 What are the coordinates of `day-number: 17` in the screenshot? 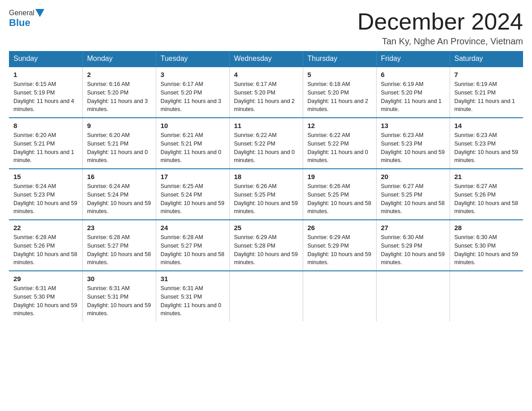 It's located at (193, 176).